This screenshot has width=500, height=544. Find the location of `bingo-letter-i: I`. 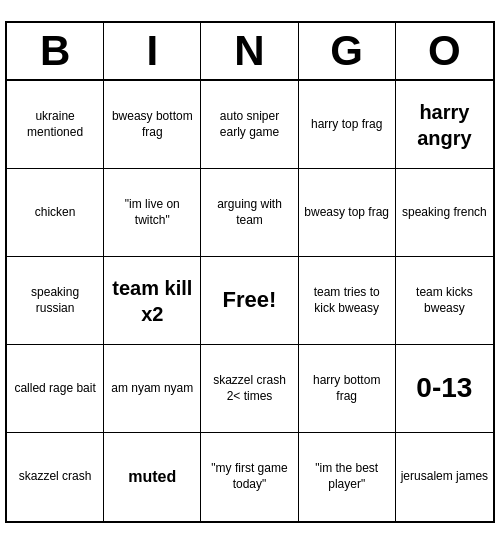

bingo-letter-i: I is located at coordinates (152, 51).